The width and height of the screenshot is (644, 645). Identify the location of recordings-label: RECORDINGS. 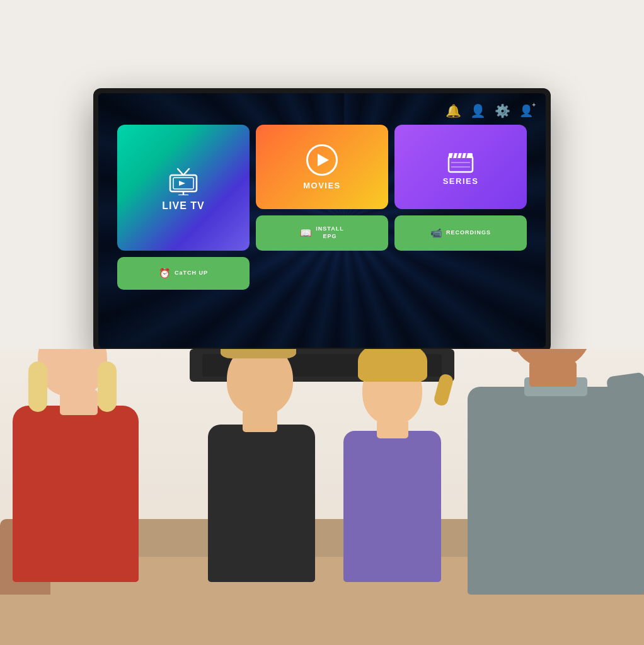
(469, 233).